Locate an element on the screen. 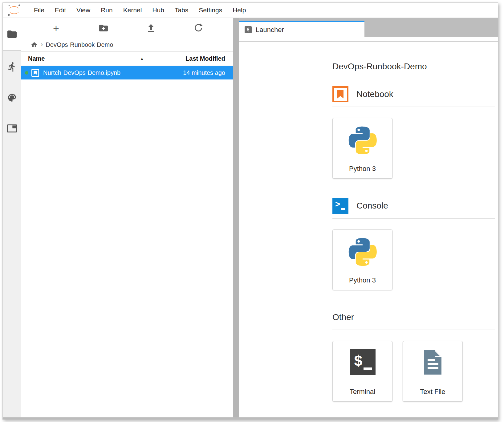 The width and height of the screenshot is (504, 422). upload-button is located at coordinates (151, 28).